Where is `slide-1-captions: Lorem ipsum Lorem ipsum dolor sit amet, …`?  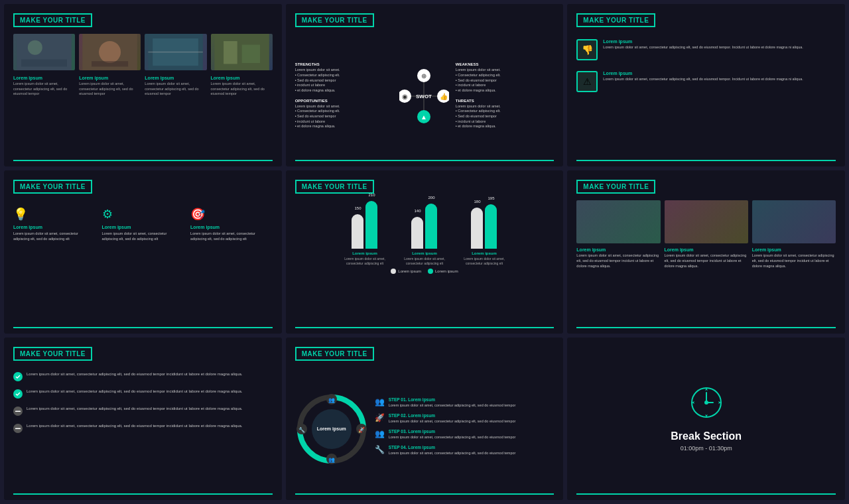 slide-1-captions: Lorem ipsum Lorem ipsum dolor sit amet, … is located at coordinates (143, 86).